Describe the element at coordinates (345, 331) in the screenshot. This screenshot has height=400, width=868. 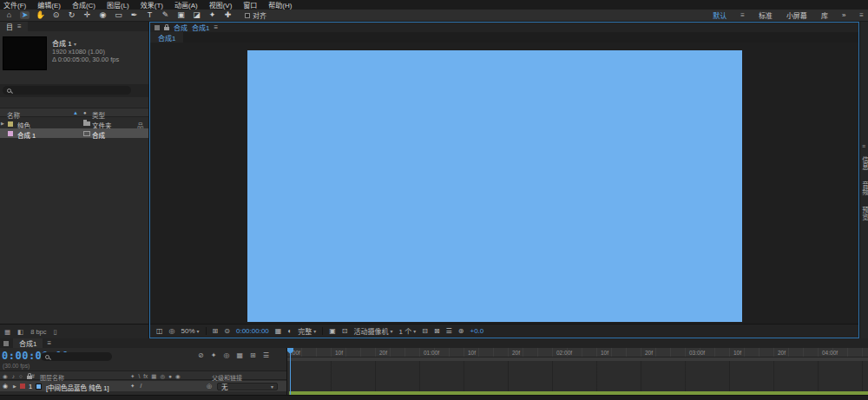
I see `transparency-grid-icon: ⊡` at that location.